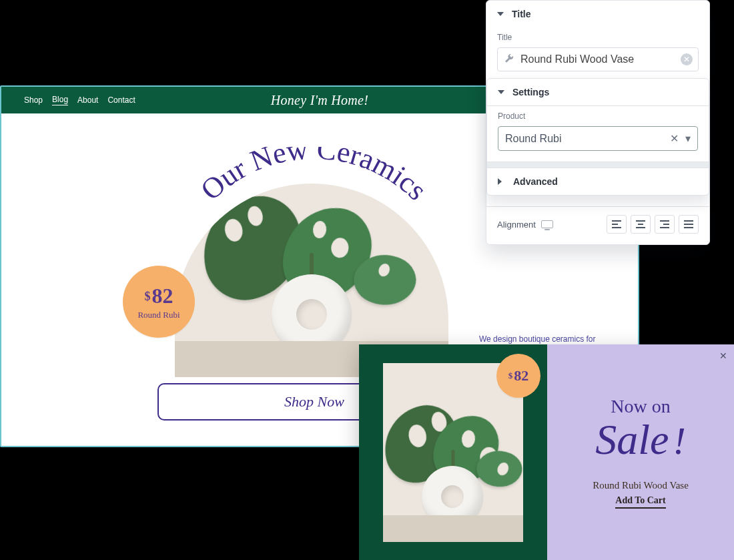 This screenshot has height=560, width=734. I want to click on nav-about: About, so click(88, 100).